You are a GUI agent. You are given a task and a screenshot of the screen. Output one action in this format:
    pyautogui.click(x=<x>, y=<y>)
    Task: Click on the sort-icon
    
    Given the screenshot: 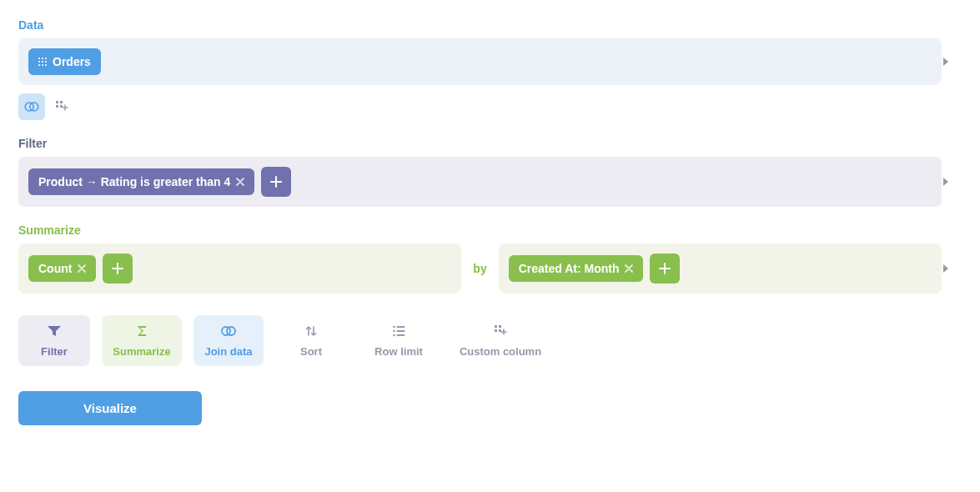 What is the action you would take?
    pyautogui.click(x=311, y=331)
    